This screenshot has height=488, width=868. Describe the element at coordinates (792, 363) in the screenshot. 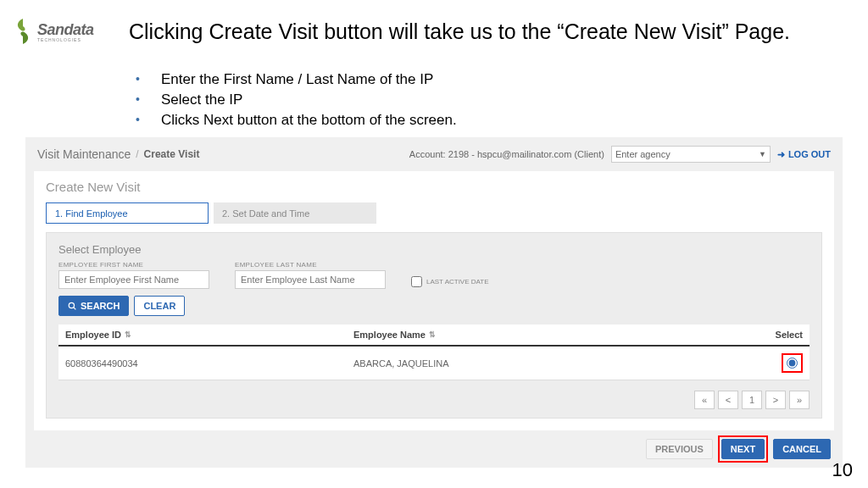

I see `select-highlight` at that location.